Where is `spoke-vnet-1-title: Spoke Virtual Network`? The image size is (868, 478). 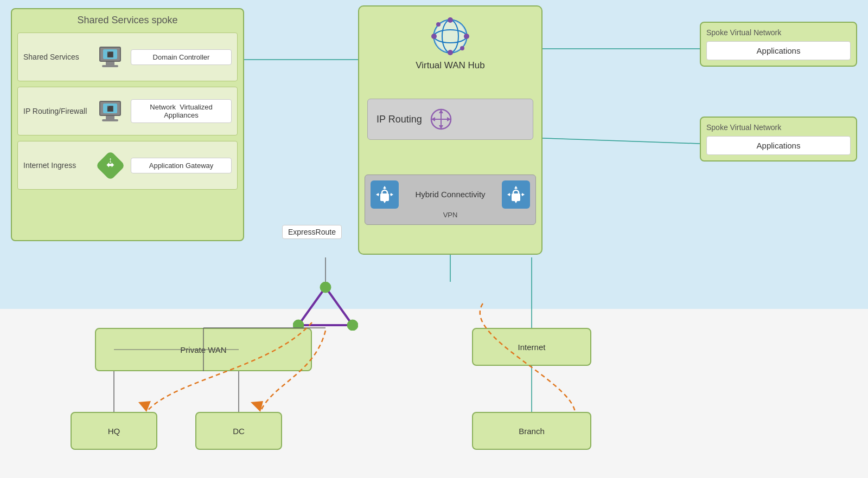
spoke-vnet-1-title: Spoke Virtual Network is located at coordinates (778, 33).